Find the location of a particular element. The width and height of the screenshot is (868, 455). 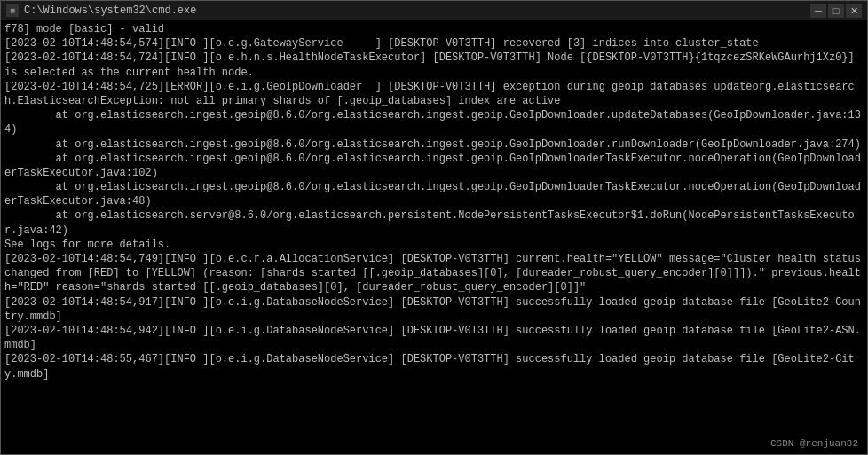

console-line: [2023-02-10T14:48:55,467][INFO ][o.e.i.g… is located at coordinates (434, 366).